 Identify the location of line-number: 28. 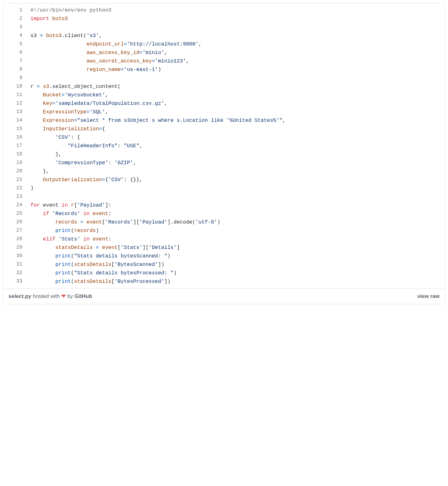
(15, 239).